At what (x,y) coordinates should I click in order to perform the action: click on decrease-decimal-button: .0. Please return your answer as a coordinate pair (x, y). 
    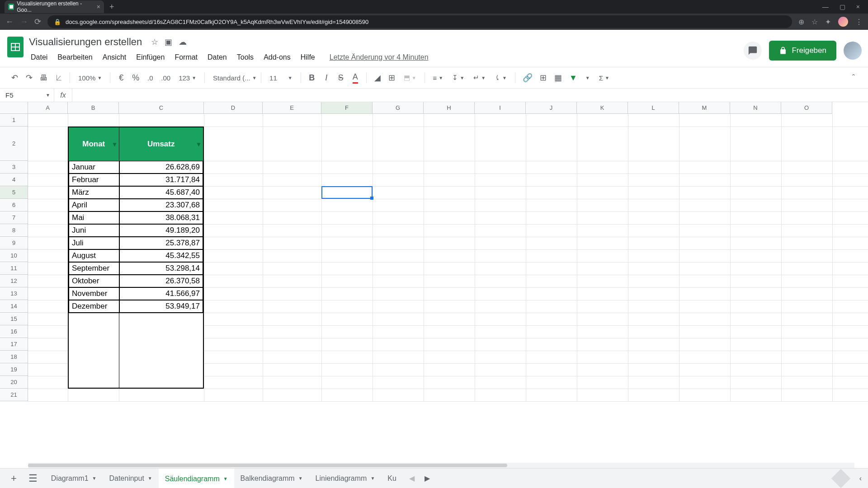
    Looking at the image, I should click on (150, 78).